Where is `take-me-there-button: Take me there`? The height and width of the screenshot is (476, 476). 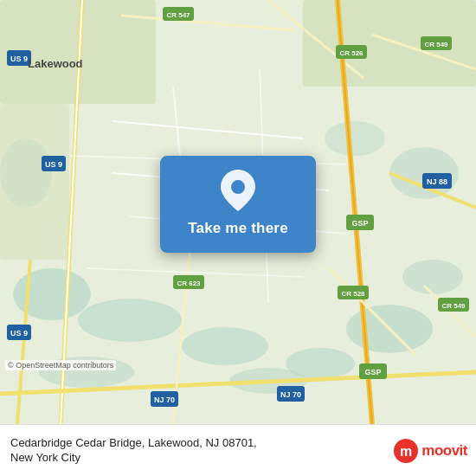
take-me-there-button: Take me there is located at coordinates (238, 228).